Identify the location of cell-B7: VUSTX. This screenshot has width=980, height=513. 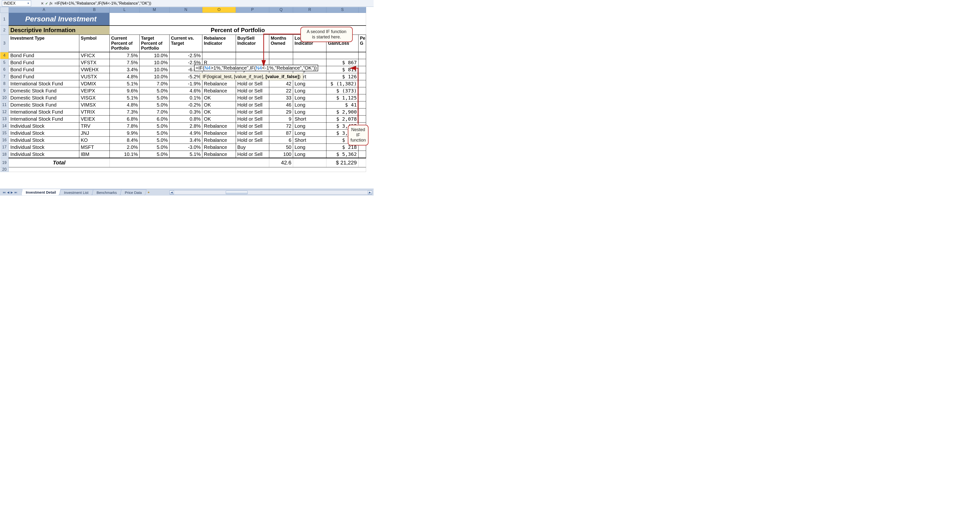
(94, 77).